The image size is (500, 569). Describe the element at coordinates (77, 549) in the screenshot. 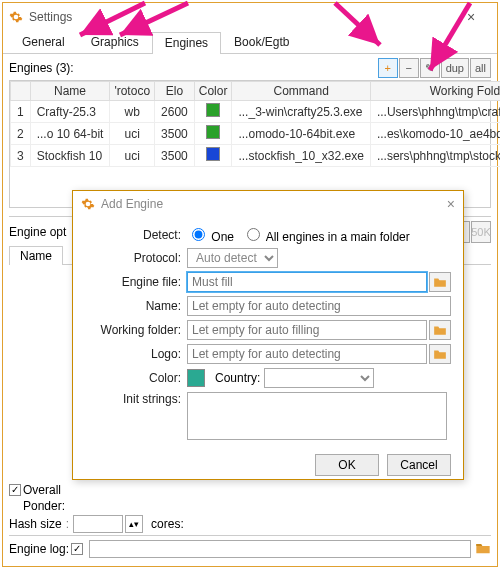

I see `engine-log-checkbox: ✓` at that location.